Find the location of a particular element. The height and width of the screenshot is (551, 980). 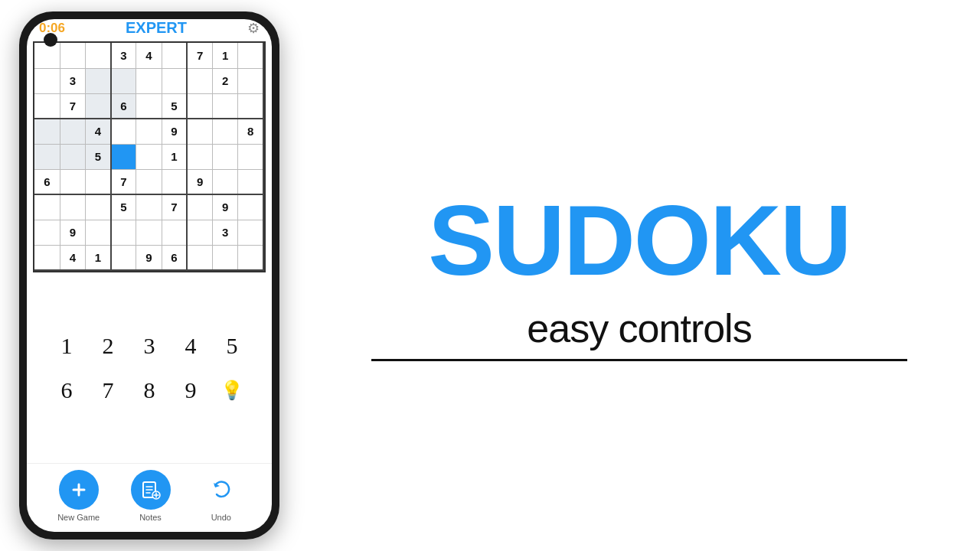

num-2: 2 is located at coordinates (108, 346).